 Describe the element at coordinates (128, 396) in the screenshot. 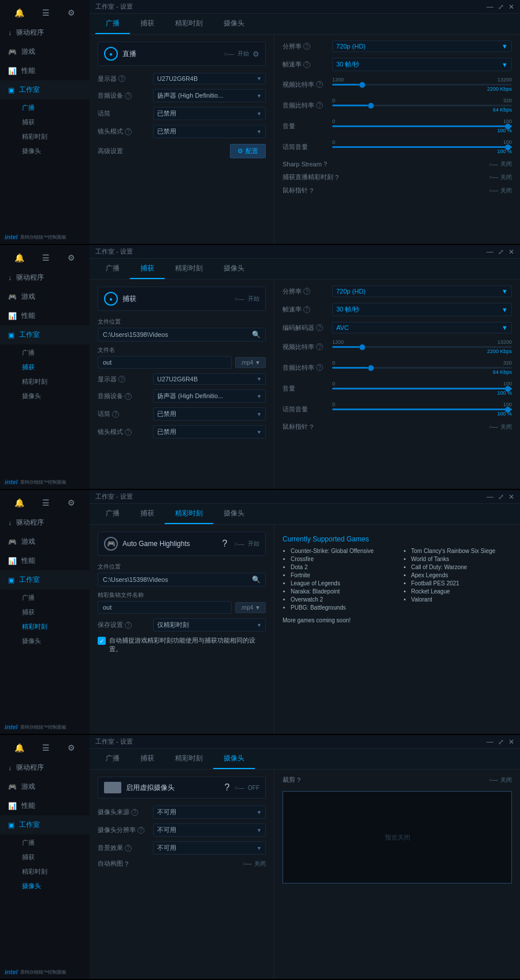

I see `audio-qmark-2: ?` at that location.